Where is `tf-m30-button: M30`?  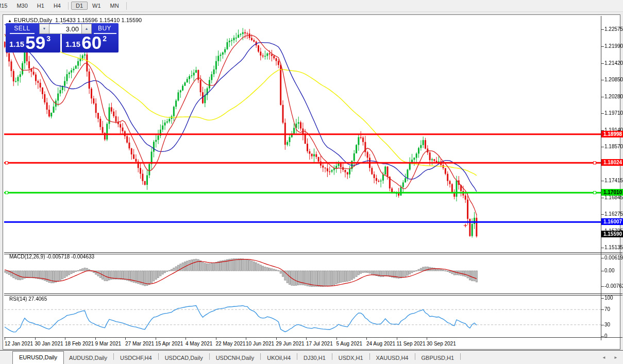
tf-m30-button: M30 is located at coordinates (22, 6).